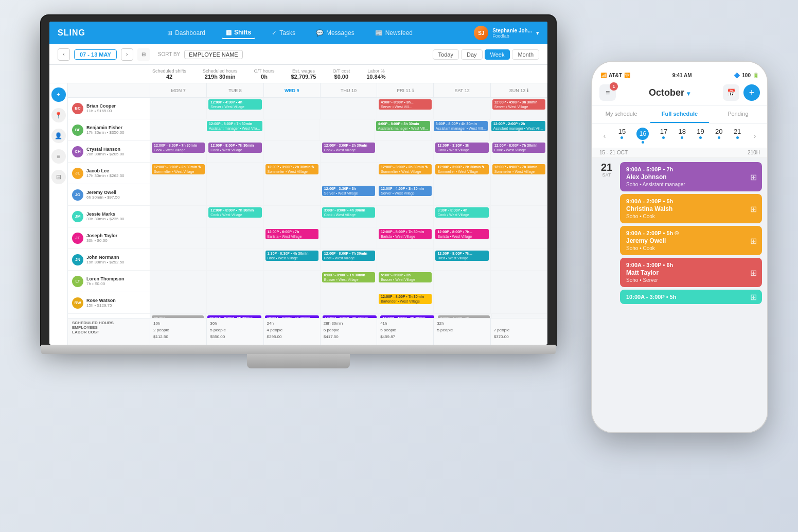  I want to click on sort-dropdown: EMPLOYEE NAME, so click(213, 55).